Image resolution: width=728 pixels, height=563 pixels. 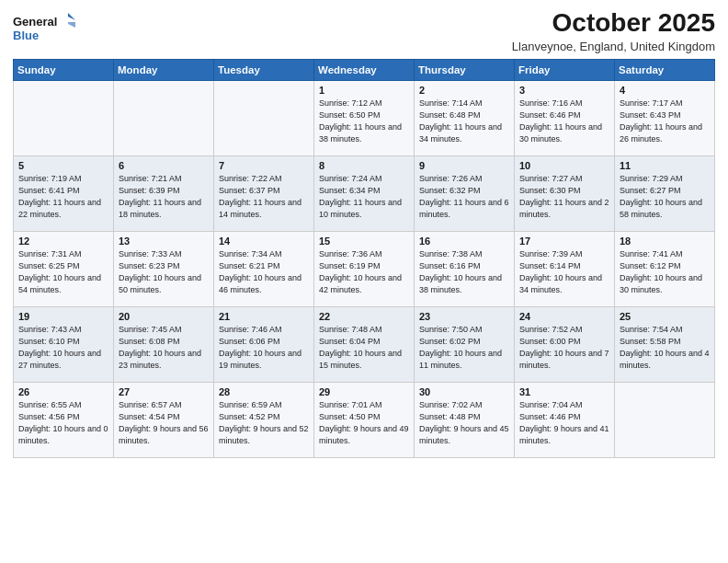 What do you see at coordinates (364, 344) in the screenshot?
I see `calendar-week-row: 19Sunrise: 7:43 AMSunset: 6:10 PMDayligh…` at bounding box center [364, 344].